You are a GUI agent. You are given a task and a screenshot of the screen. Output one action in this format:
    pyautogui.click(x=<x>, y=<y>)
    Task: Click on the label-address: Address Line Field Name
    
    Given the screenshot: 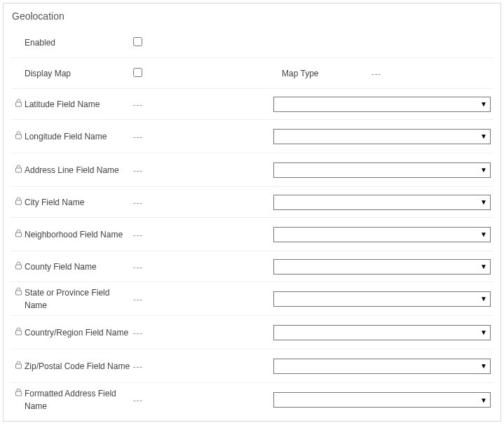 What is the action you would take?
    pyautogui.click(x=71, y=170)
    